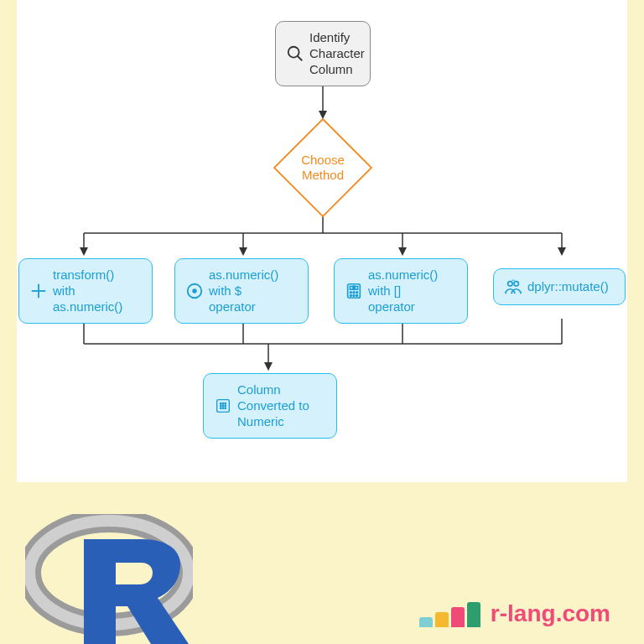 This screenshot has height=644, width=644. What do you see at coordinates (295, 54) in the screenshot?
I see `search-icon` at bounding box center [295, 54].